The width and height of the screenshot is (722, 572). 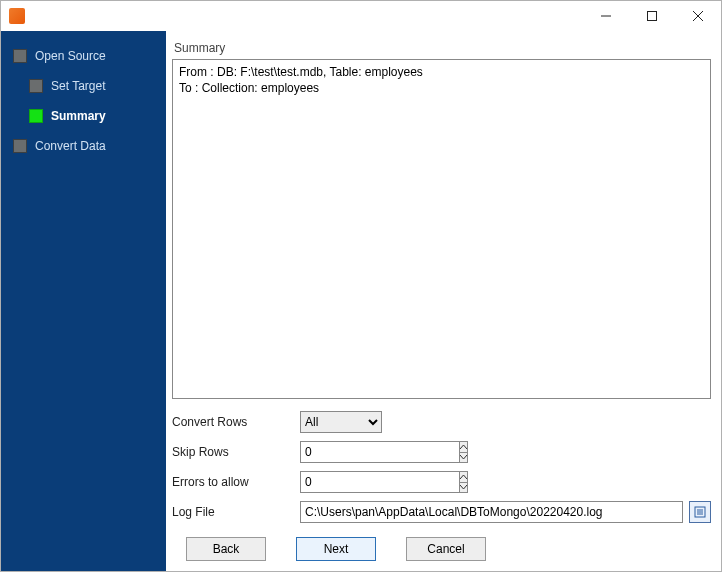 What do you see at coordinates (652, 16) in the screenshot?
I see `maximize-button` at bounding box center [652, 16].